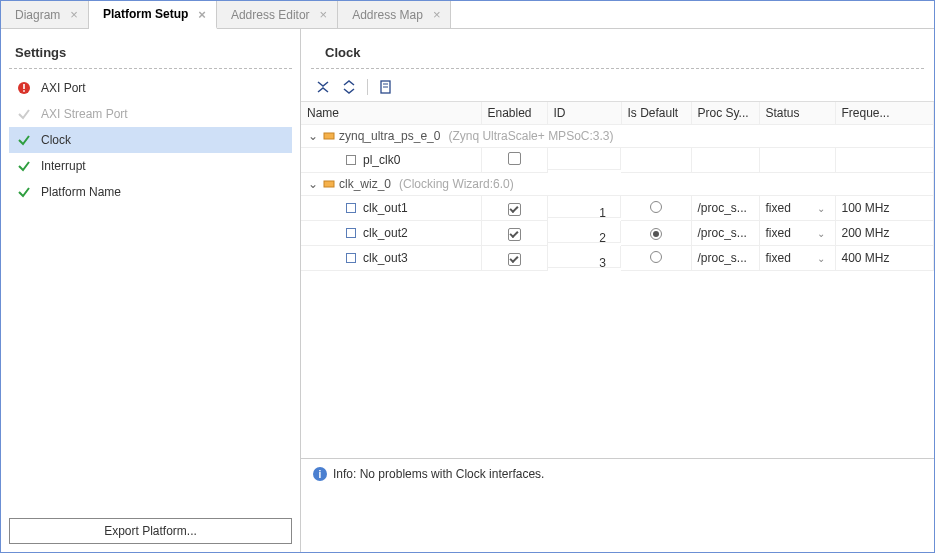 The width and height of the screenshot is (935, 553). What do you see at coordinates (278, 14) in the screenshot?
I see `tab-address-editor: Address Editor ×` at bounding box center [278, 14].